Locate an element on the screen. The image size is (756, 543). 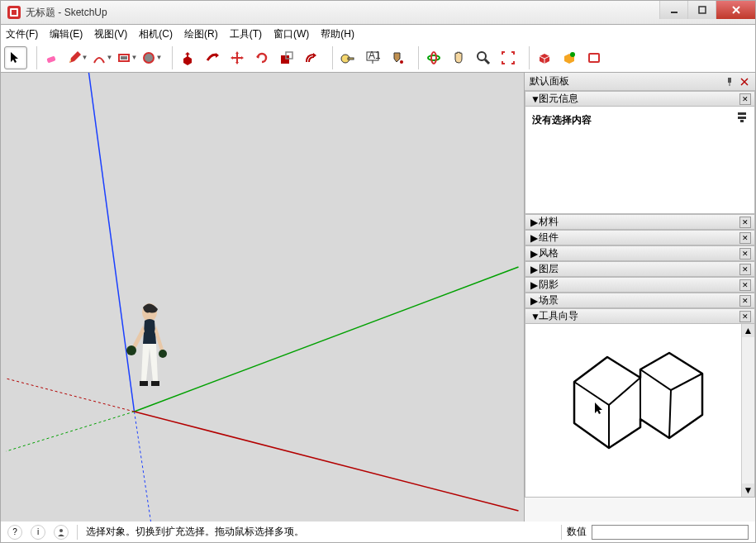
followme-tool is located at coordinates (212, 58).